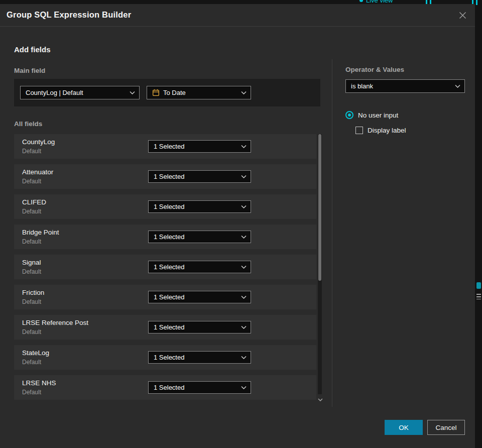  What do you see at coordinates (32, 262) in the screenshot?
I see `field-name: Signal` at bounding box center [32, 262].